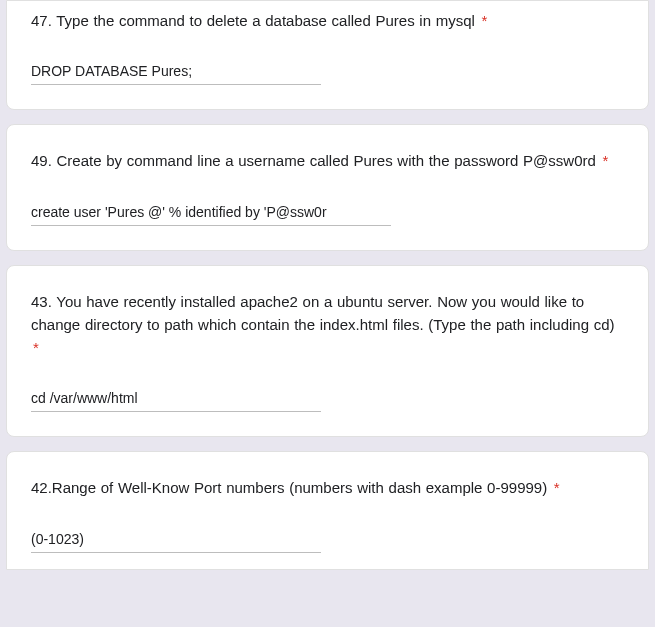  I want to click on prompt-text: 47. Type the command to delete a databas…, so click(253, 20).